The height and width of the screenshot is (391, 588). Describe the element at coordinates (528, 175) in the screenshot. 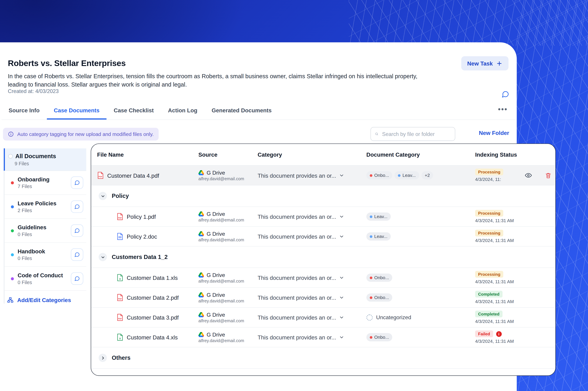

I see `preview-button` at that location.